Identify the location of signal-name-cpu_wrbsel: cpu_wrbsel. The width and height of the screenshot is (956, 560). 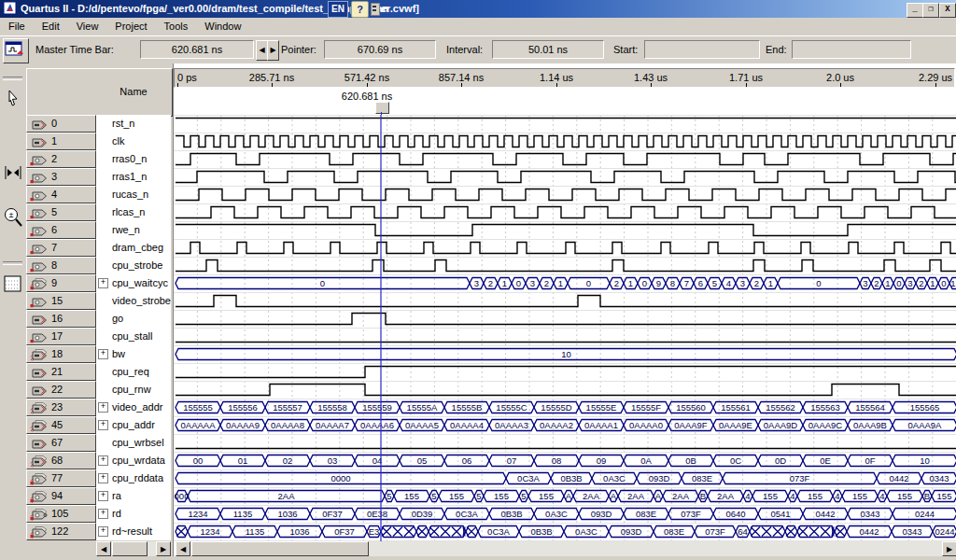
(134, 442).